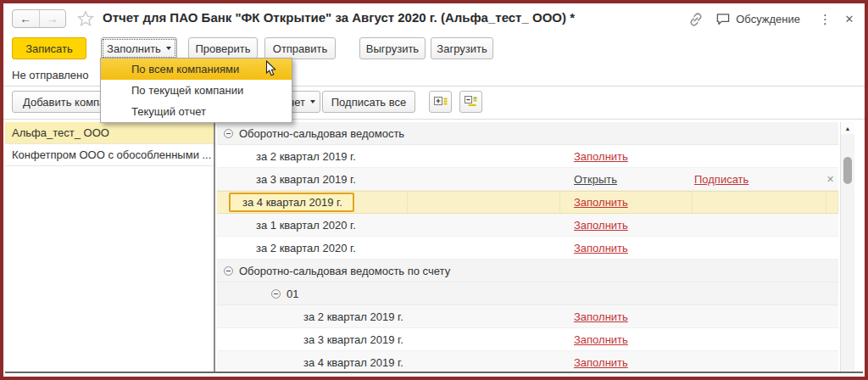 Image resolution: width=868 pixels, height=380 pixels. What do you see at coordinates (527, 226) in the screenshot?
I see `table-row: за 1 квартал 2020 г.Заполнить` at bounding box center [527, 226].